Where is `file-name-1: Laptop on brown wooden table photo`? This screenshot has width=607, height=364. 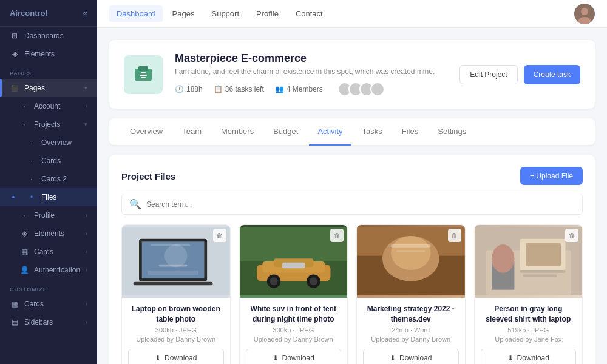
file-name-1: Laptop on brown wooden table photo is located at coordinates (176, 314).